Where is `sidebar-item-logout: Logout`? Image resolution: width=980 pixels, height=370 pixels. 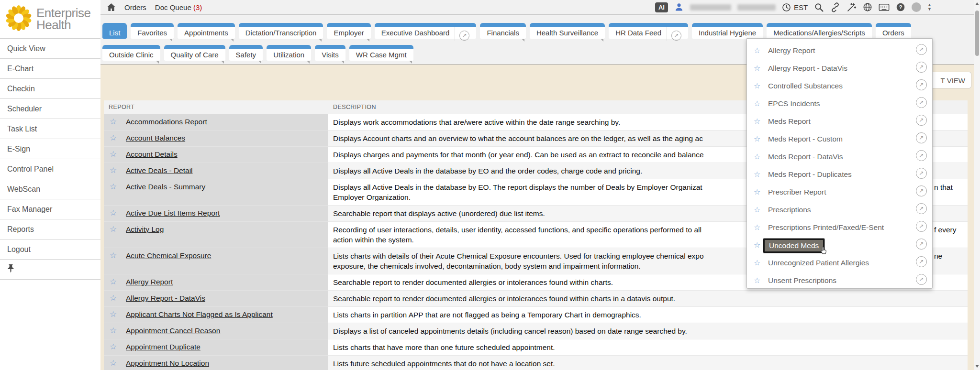
sidebar-item-logout: Logout is located at coordinates (50, 249).